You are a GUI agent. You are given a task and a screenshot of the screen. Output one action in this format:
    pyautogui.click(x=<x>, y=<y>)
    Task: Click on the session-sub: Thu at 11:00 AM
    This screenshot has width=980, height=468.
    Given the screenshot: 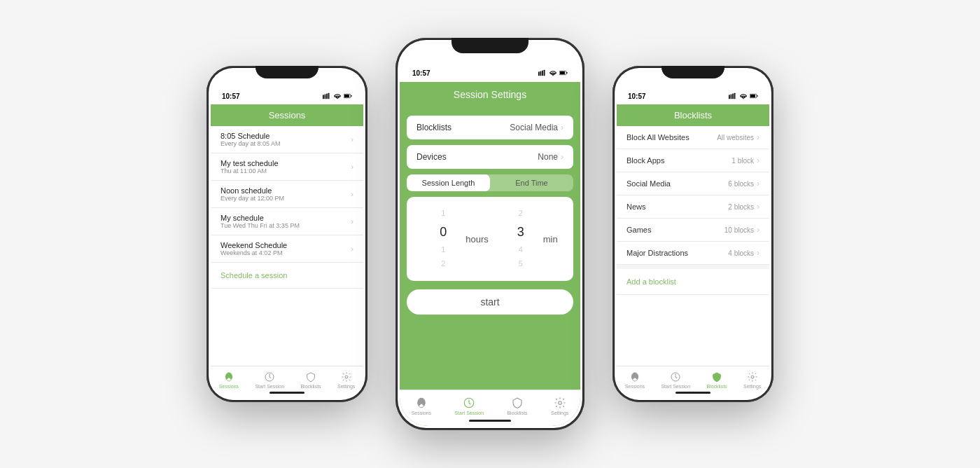 What is the action you would take?
    pyautogui.click(x=249, y=171)
    